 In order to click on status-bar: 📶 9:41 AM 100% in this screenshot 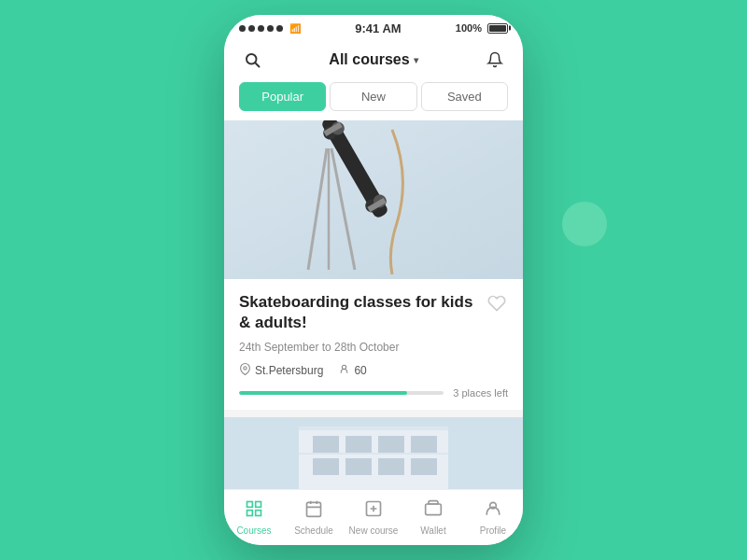, I will do `click(374, 28)`.